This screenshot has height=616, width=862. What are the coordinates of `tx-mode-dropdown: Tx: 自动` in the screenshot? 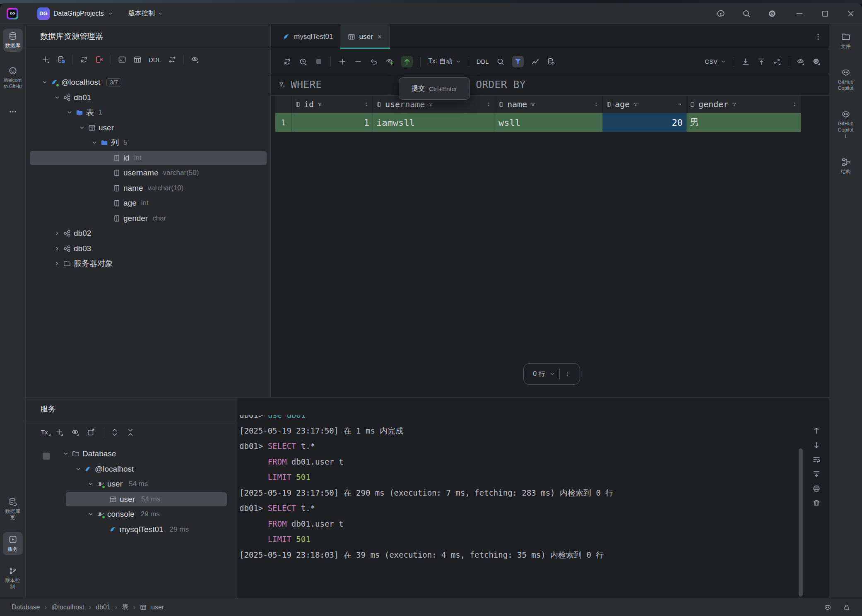 It's located at (445, 61).